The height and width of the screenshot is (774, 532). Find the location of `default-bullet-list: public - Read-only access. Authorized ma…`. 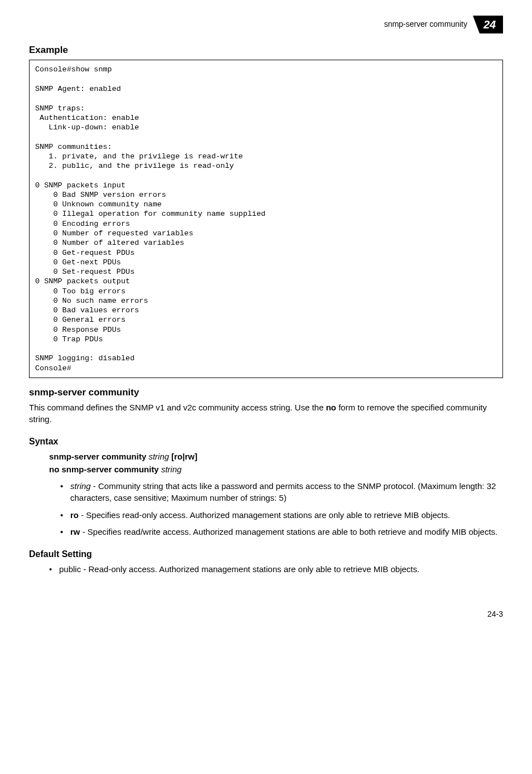

default-bullet-list: public - Read-only access. Authorized ma… is located at coordinates (276, 570).